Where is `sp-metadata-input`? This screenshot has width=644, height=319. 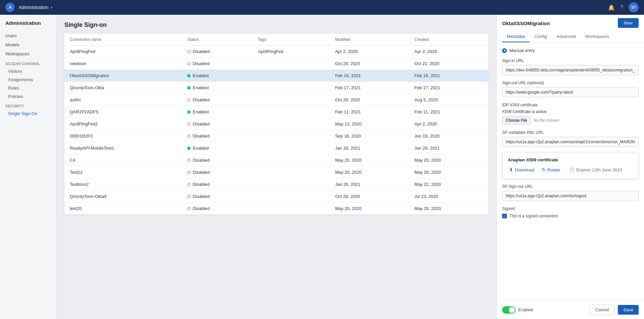
sp-metadata-input is located at coordinates (570, 142).